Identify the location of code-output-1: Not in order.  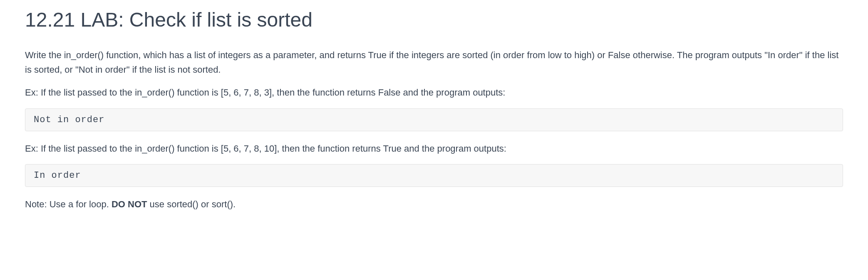
(434, 120).